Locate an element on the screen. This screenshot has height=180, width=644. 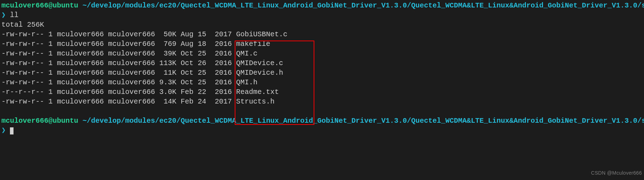
file-row: -rw-rw-r-- 1 mculover666 mculover666 769… is located at coordinates (136, 44).